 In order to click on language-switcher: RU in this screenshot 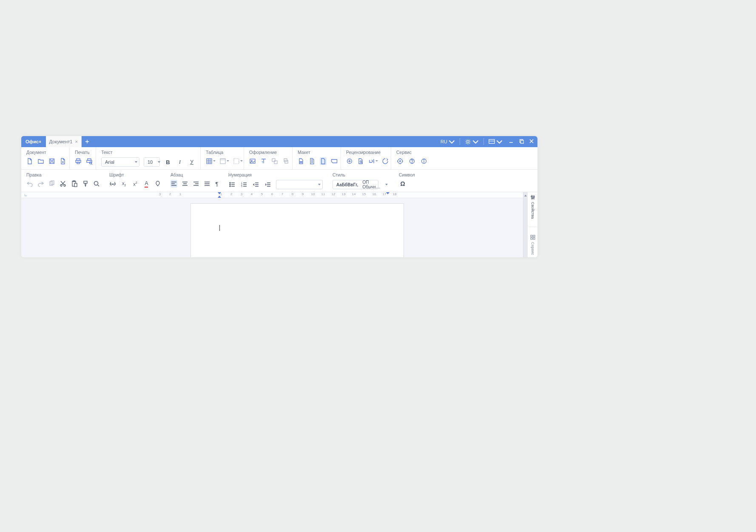, I will do `click(448, 142)`.